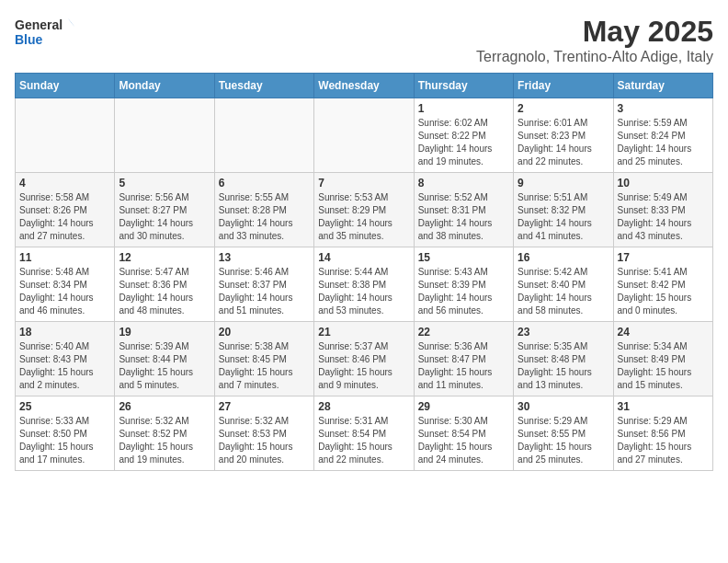 Image resolution: width=728 pixels, height=563 pixels. What do you see at coordinates (664, 292) in the screenshot?
I see `day-info: Sunrise: 5:41 AMSunset: 8:42 PMDaylight:…` at bounding box center [664, 292].